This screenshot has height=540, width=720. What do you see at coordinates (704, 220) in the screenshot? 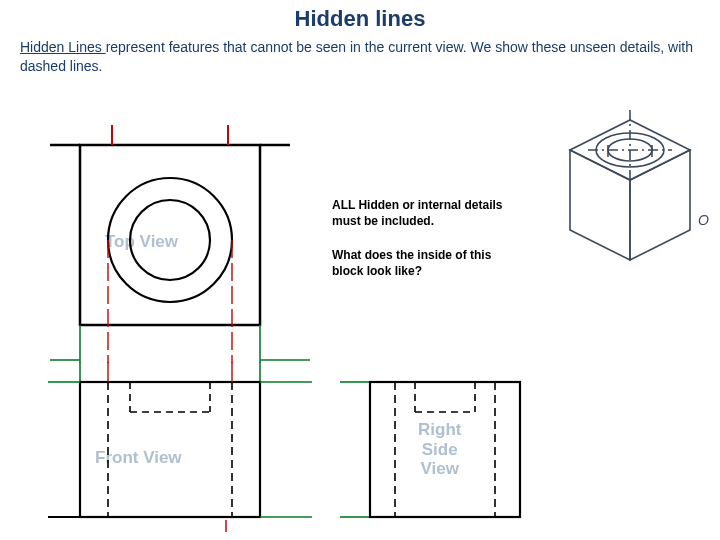
I see `iso-label: O` at bounding box center [704, 220].